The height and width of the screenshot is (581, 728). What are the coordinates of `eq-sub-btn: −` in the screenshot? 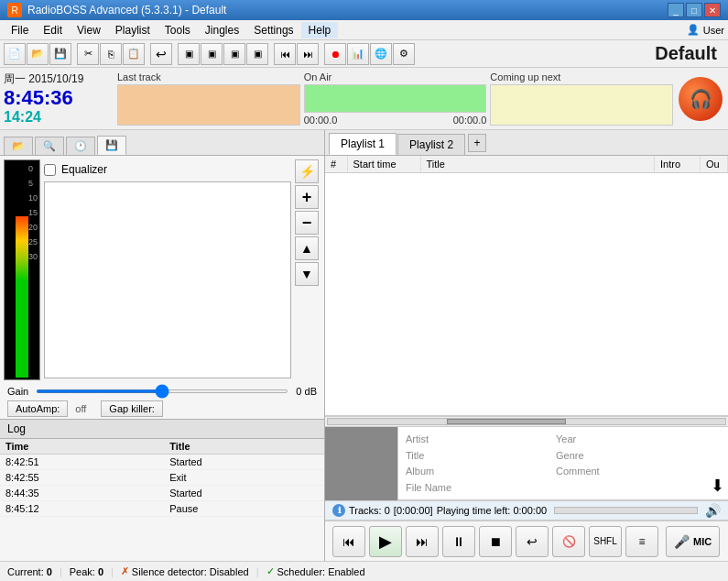 It's located at (307, 223).